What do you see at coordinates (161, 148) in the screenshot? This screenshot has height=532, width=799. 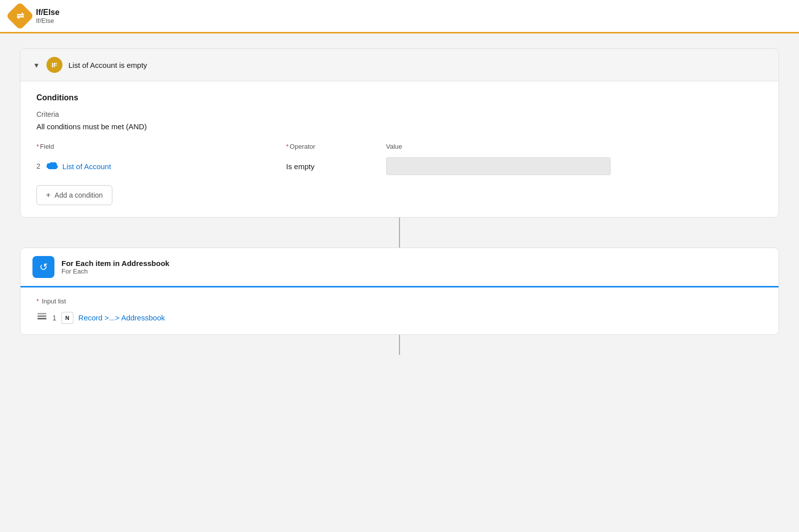 I see `field-column-header: *Field` at bounding box center [161, 148].